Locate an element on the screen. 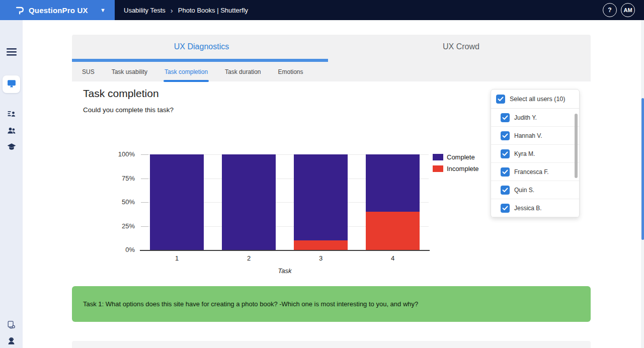 This screenshot has height=348, width=644. bar-2-complete is located at coordinates (249, 202).